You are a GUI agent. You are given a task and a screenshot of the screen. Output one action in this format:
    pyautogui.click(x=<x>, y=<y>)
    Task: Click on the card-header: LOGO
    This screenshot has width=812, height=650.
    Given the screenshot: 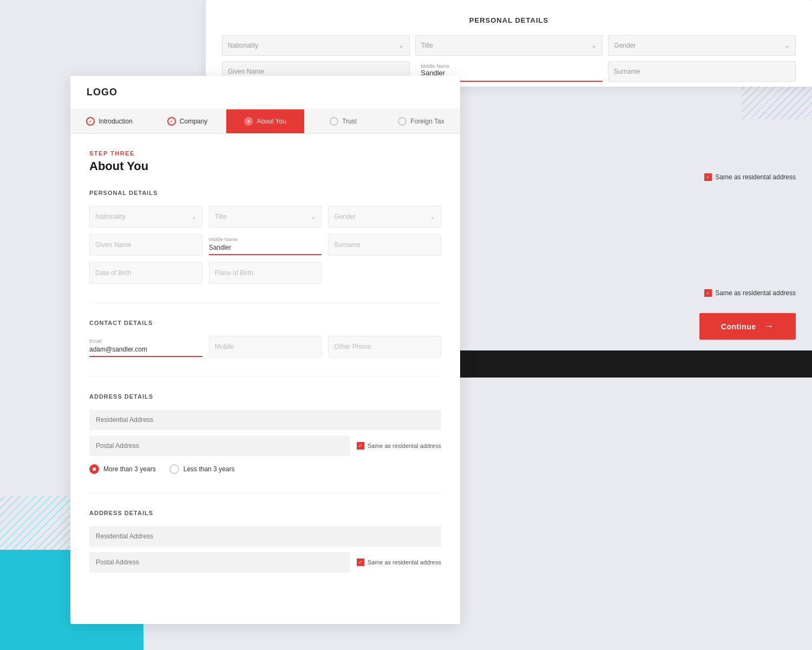 What is the action you would take?
    pyautogui.click(x=265, y=93)
    